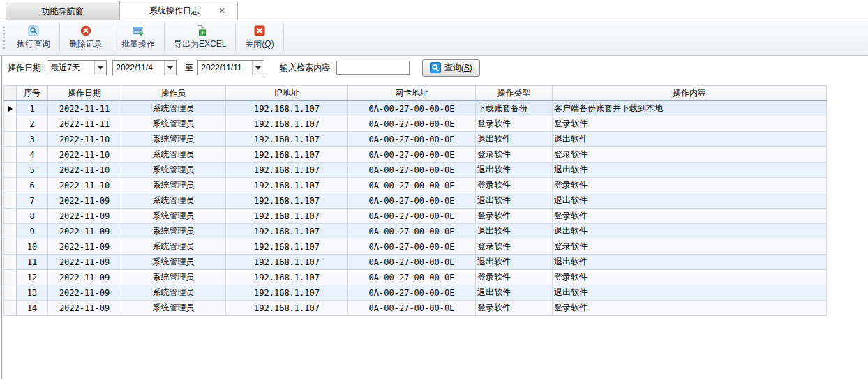  Describe the element at coordinates (434, 10) in the screenshot. I see `tab-bar: 功能导航窗 系统操作日志 ×` at that location.